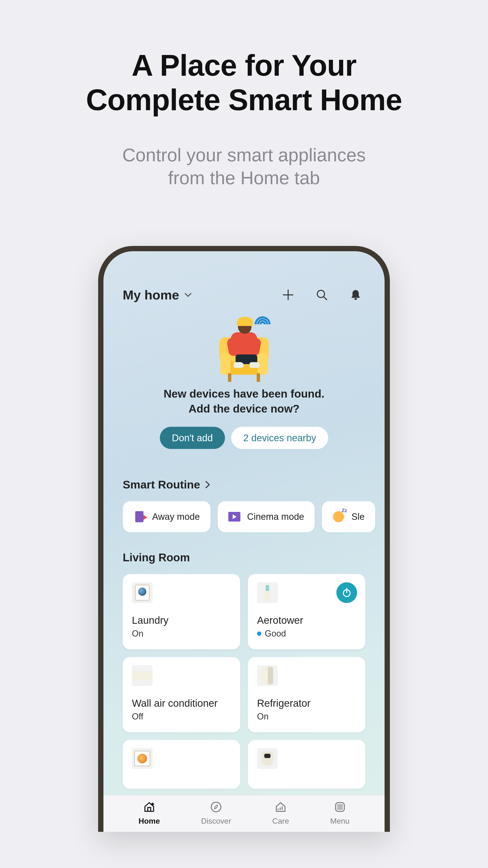 This screenshot has height=868, width=488. What do you see at coordinates (340, 821) in the screenshot?
I see `nav-label: Menu` at bounding box center [340, 821].